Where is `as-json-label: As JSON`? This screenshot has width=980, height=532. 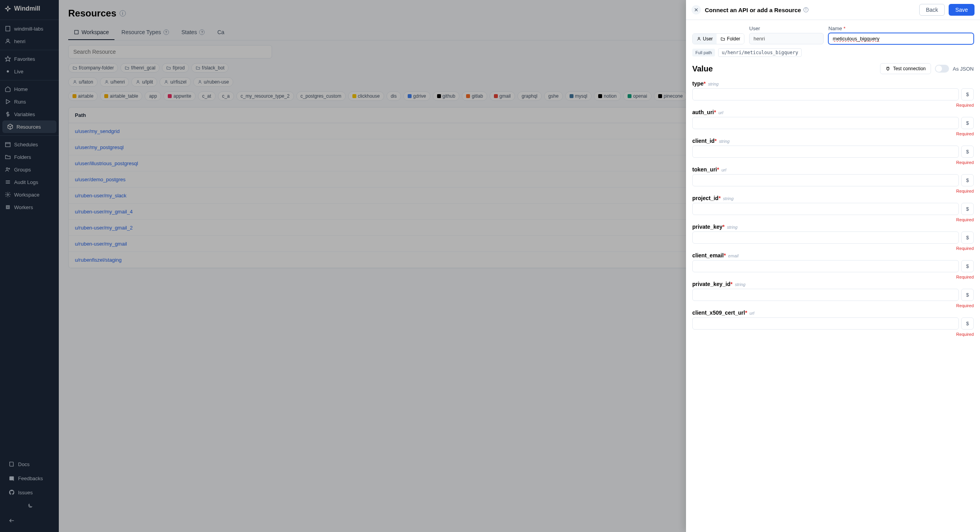
as-json-label: As JSON is located at coordinates (964, 69).